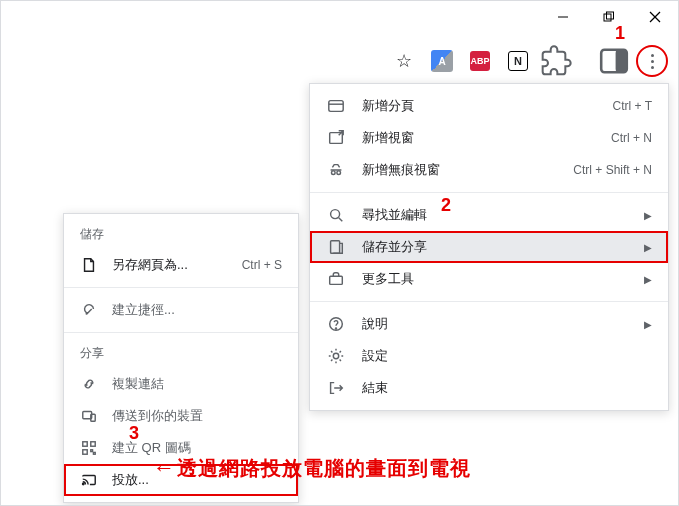  Describe the element at coordinates (150, 265) in the screenshot. I see `submenu-label: 另存網頁為...` at that location.